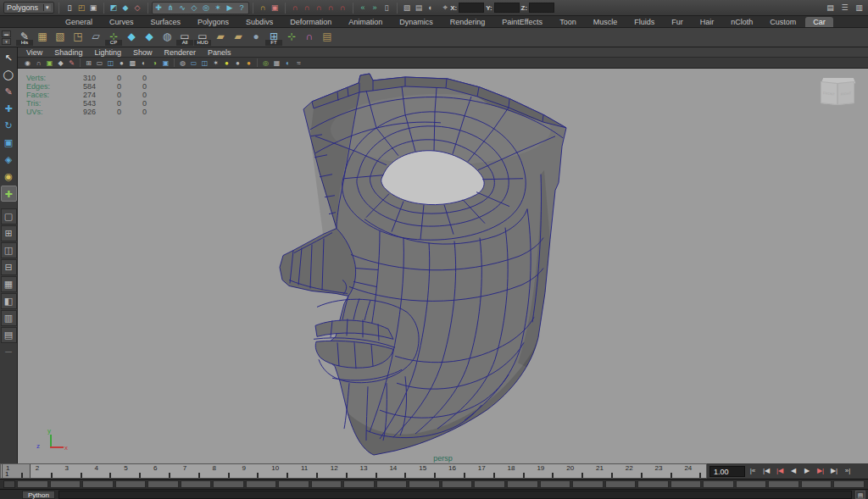 The width and height of the screenshot is (868, 499). What do you see at coordinates (8, 159) in the screenshot?
I see `universal-manipulator-tool-icon: ◈` at bounding box center [8, 159].